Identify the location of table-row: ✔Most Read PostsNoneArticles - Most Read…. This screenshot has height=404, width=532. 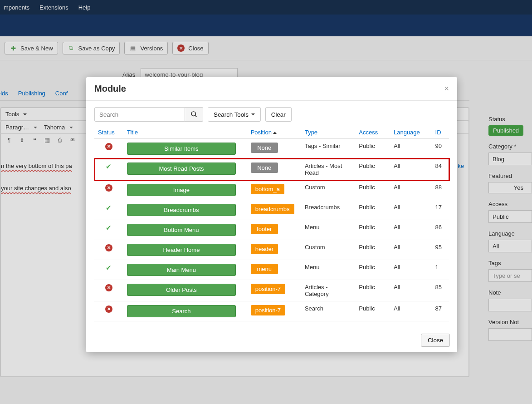
(272, 170).